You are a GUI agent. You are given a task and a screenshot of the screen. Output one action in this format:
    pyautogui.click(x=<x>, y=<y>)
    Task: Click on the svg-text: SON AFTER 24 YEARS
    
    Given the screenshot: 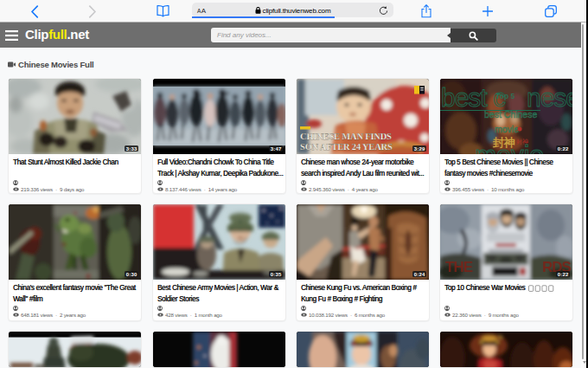 What is the action you would take?
    pyautogui.click(x=346, y=147)
    